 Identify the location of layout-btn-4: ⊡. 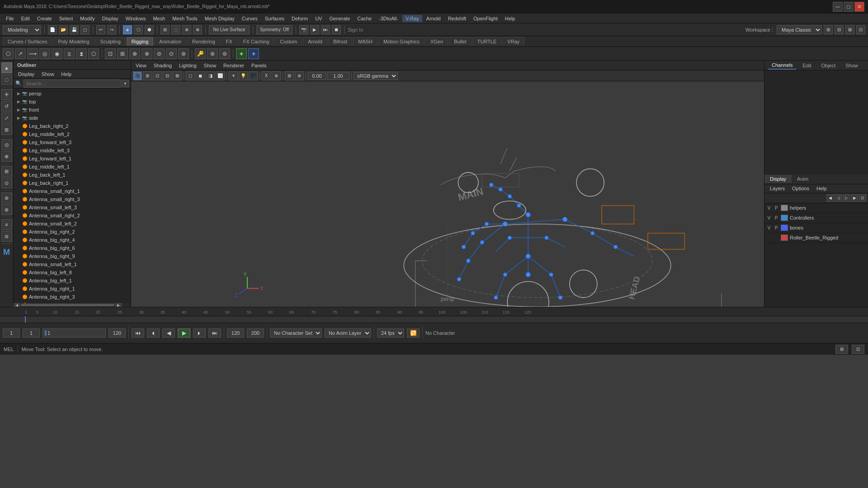
(861, 30).